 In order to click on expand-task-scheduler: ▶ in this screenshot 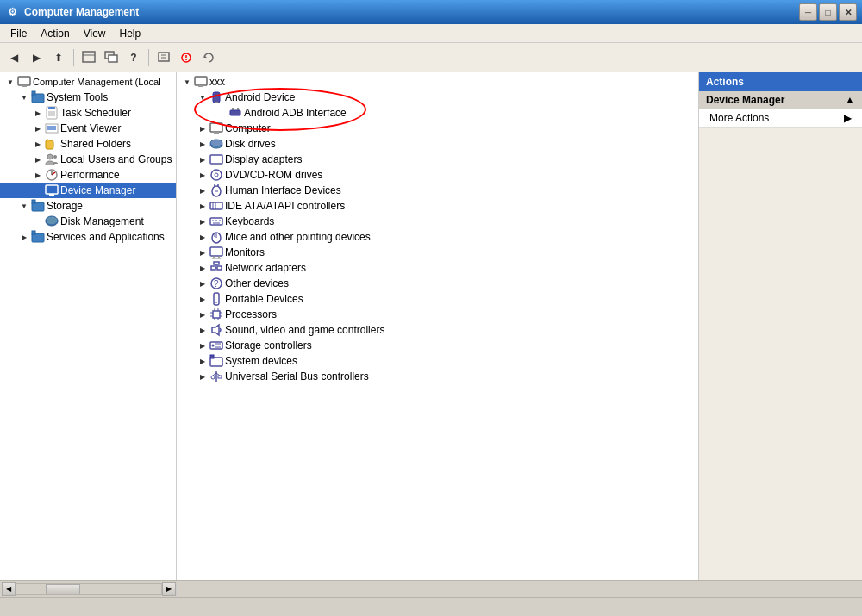, I will do `click(38, 113)`.